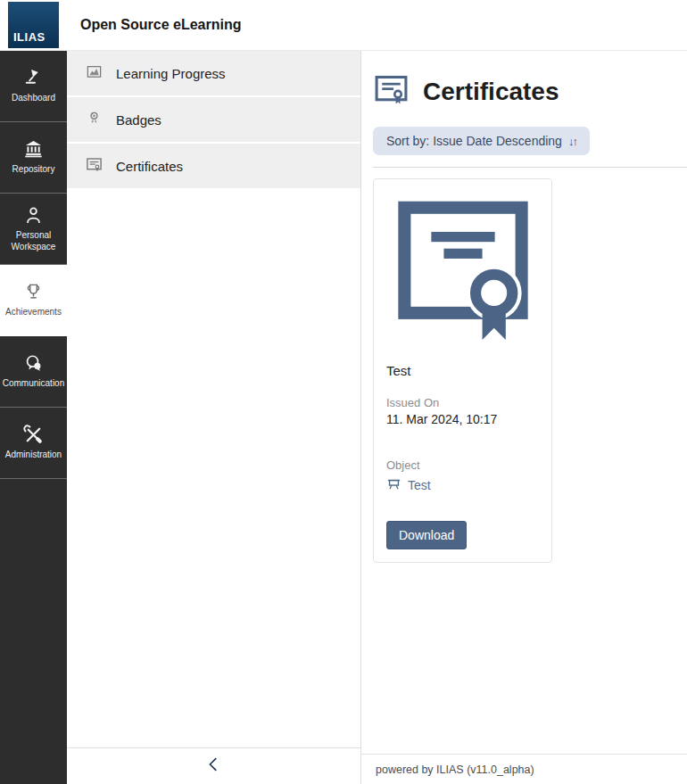 The image size is (687, 784). I want to click on sidebar-item-achievements: Achievements, so click(34, 301).